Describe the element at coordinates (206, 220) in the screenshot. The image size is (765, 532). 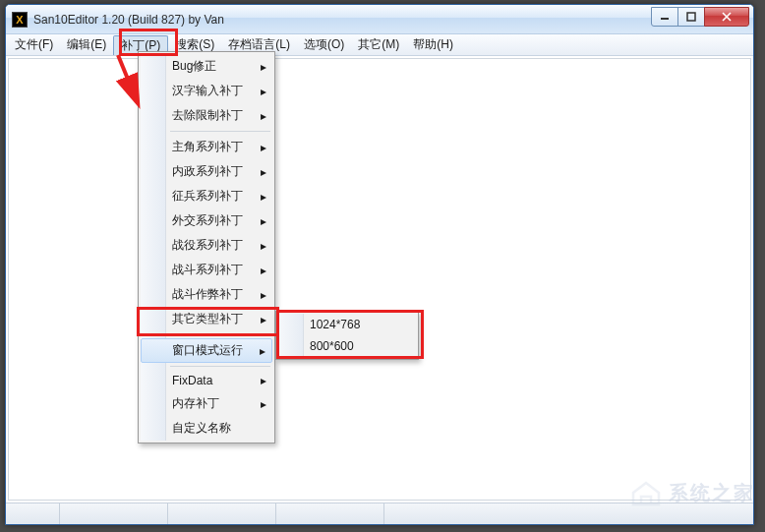
I see `dd-diplomacy: 外交系列补丁▸` at that location.